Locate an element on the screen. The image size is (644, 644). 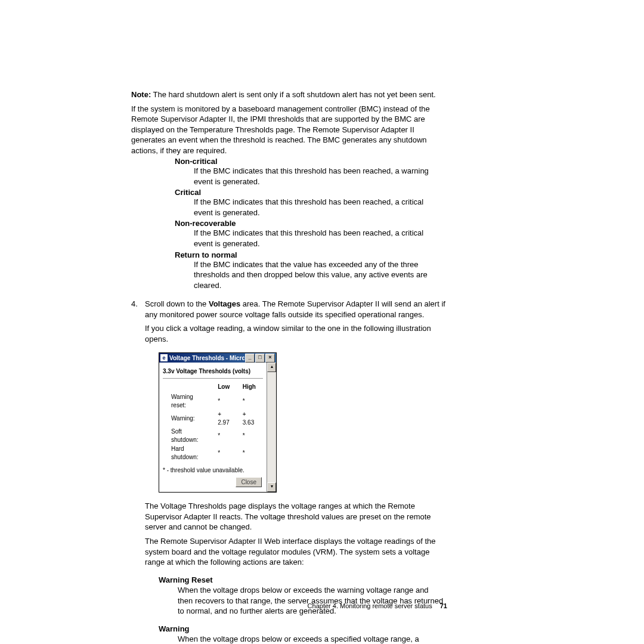
table-row: Warning: + 2.97 + 3.63 is located at coordinates (213, 419).